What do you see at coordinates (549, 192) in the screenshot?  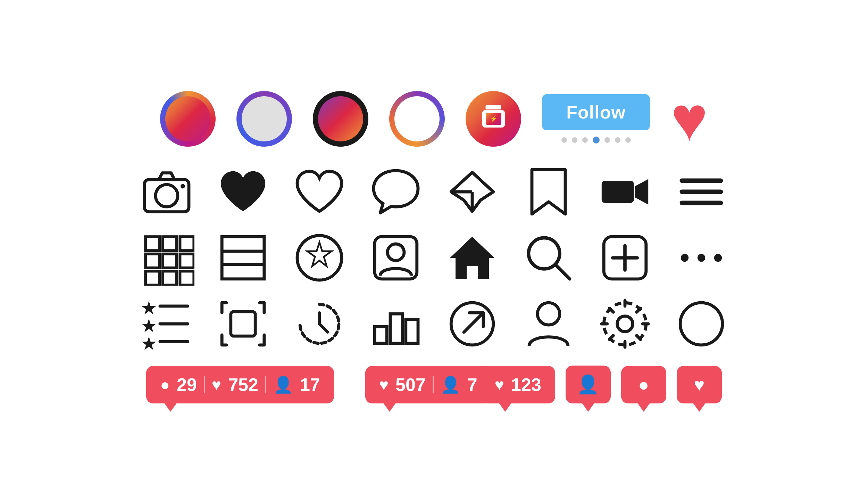 I see `bookmark-icon` at bounding box center [549, 192].